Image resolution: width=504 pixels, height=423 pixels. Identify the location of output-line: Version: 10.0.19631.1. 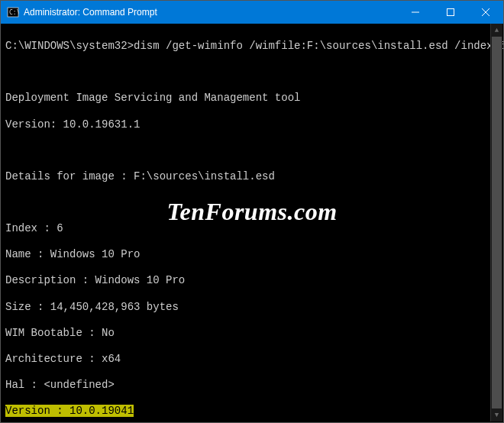
(252, 125).